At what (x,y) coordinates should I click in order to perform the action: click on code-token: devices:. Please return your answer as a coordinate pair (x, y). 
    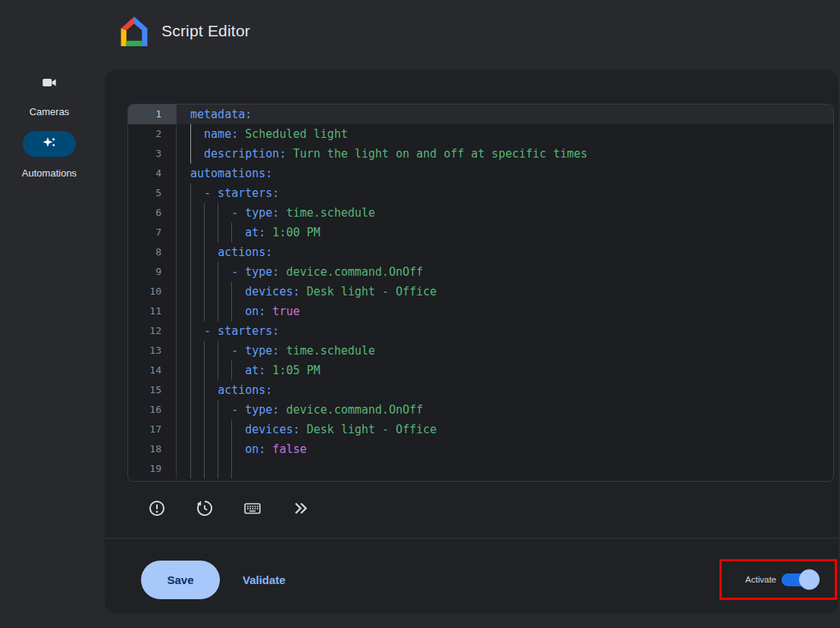
    Looking at the image, I should click on (272, 292).